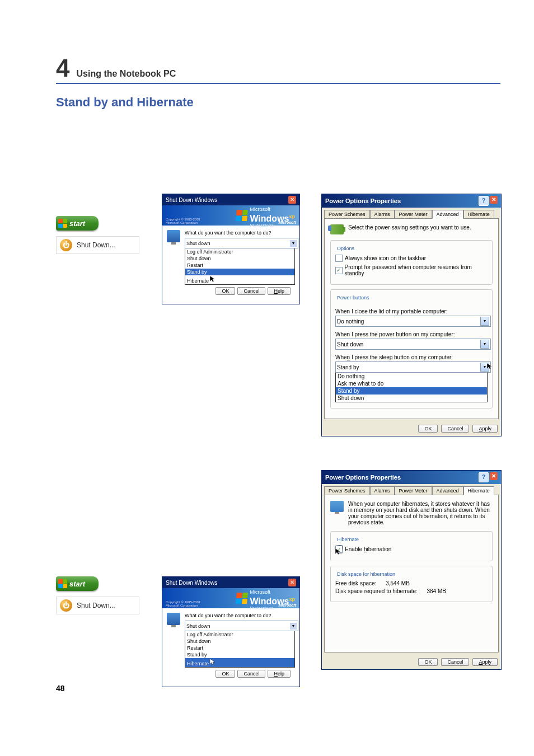 The image size is (534, 756). Describe the element at coordinates (413, 321) in the screenshot. I see `close-lid-select: Do nothing ▾` at that location.